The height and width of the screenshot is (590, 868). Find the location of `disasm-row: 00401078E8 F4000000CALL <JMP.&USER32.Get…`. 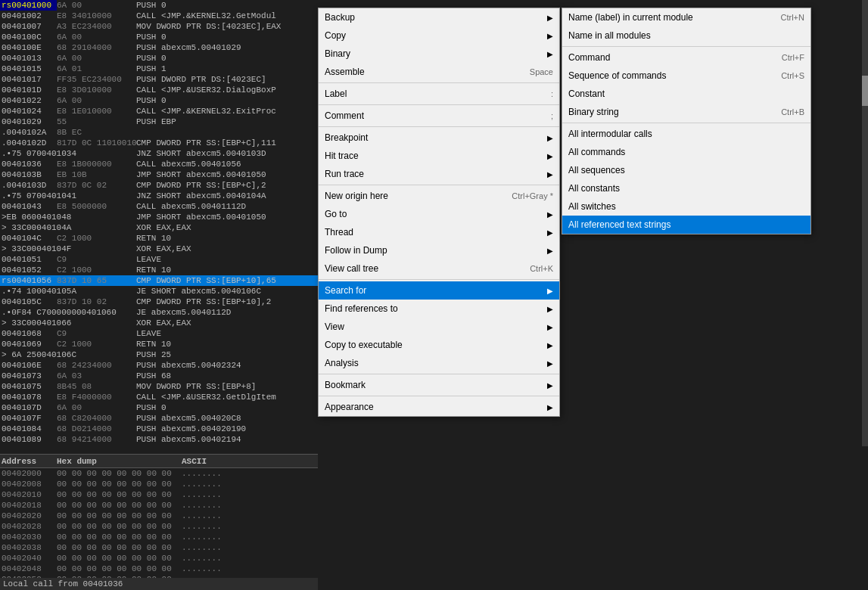

disasm-row: 00401078E8 F4000000CALL <JMP.&USER32.Get… is located at coordinates (159, 397).